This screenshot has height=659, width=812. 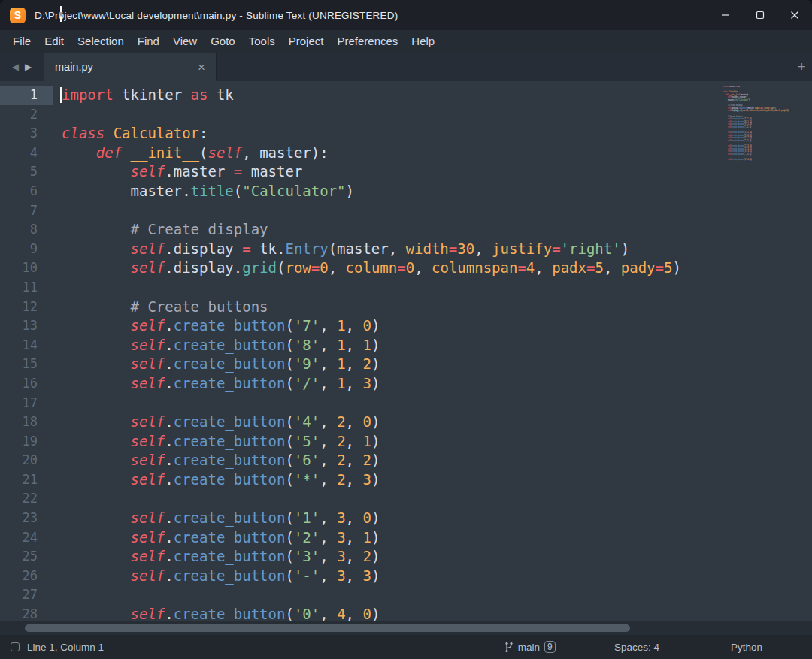 I want to click on code-line: import tkinter as tk, so click(x=392, y=95).